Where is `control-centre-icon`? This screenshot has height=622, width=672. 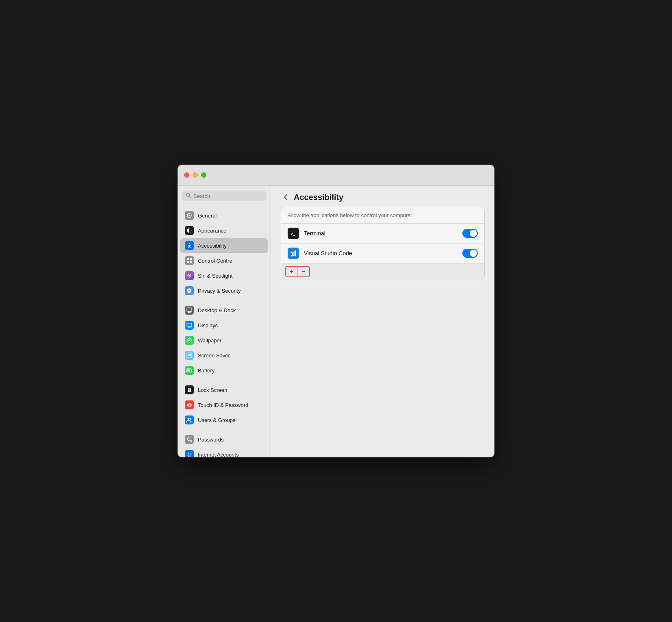 control-centre-icon is located at coordinates (189, 261).